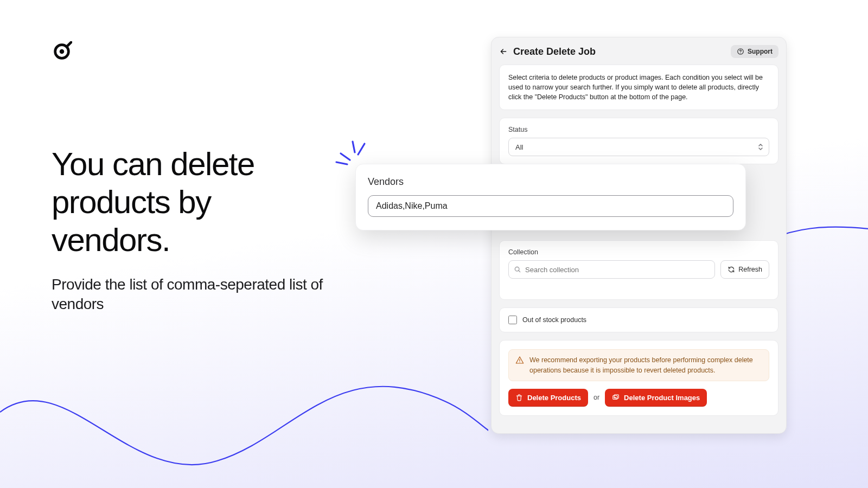  Describe the element at coordinates (760, 52) in the screenshot. I see `support-label: Support` at that location.